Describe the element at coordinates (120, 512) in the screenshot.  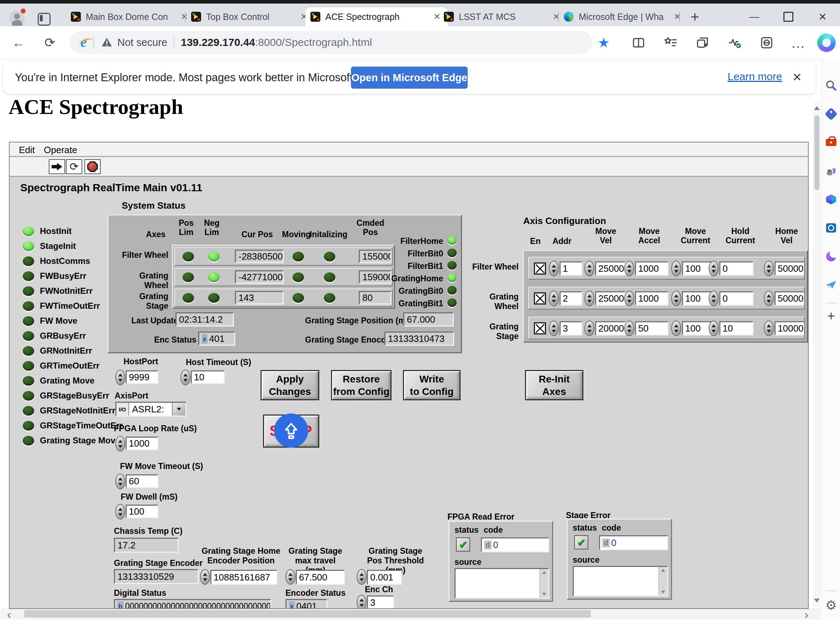
I see `fw-dwell-spinner` at that location.